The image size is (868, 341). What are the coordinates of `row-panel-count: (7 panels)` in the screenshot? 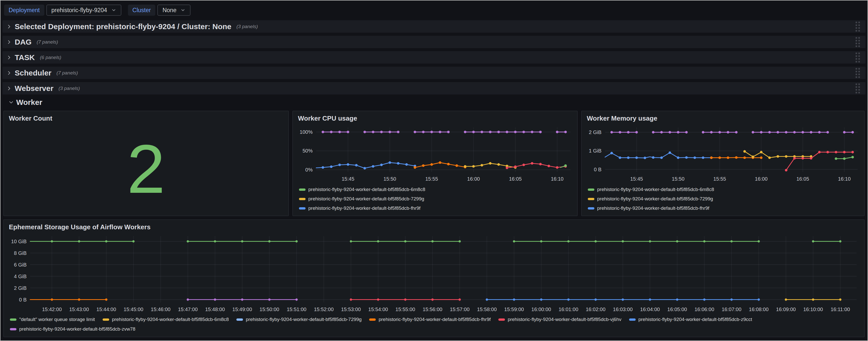 It's located at (67, 73).